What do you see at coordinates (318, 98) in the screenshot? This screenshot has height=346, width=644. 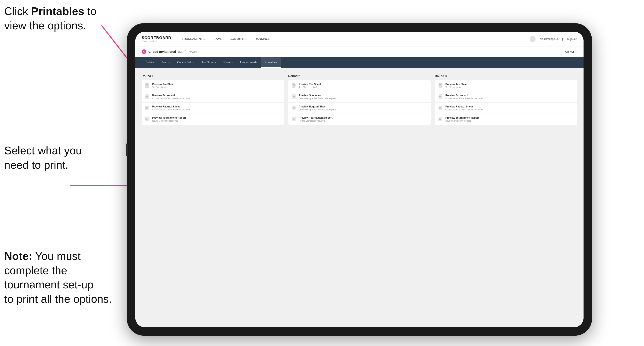 I see `round2-scorecard-sub: Course setup + Tee Sheet data required` at bounding box center [318, 98].